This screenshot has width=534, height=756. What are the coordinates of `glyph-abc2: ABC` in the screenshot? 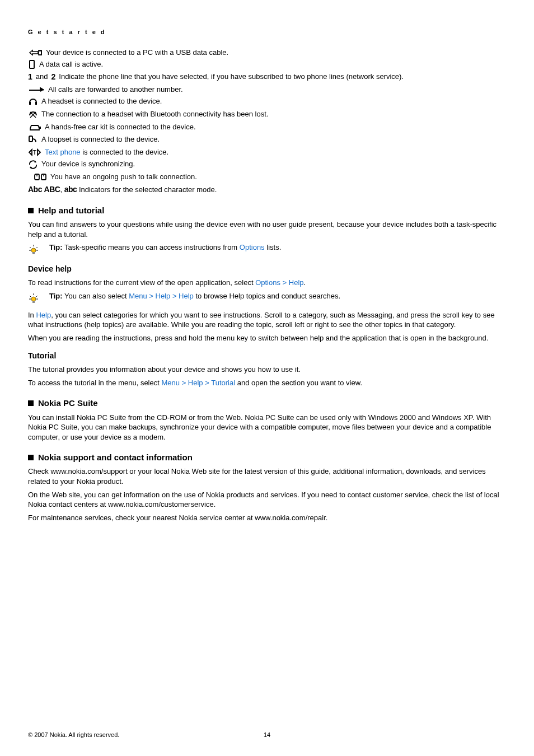 It's located at (53, 189).